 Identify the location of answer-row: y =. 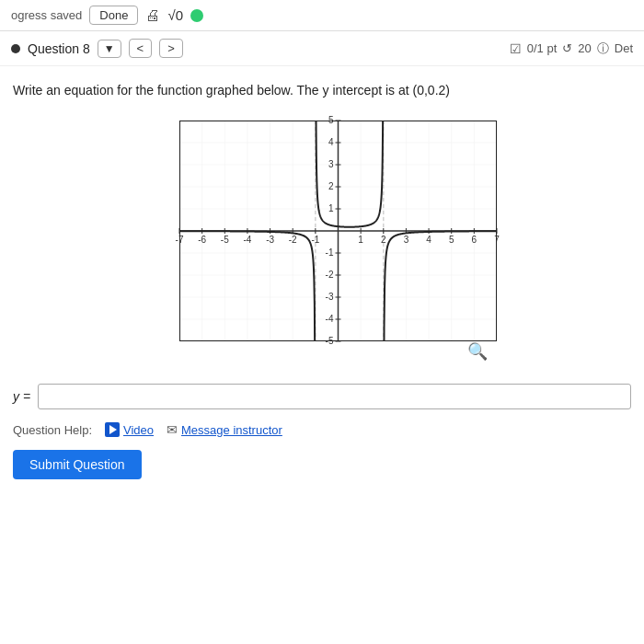
(322, 397).